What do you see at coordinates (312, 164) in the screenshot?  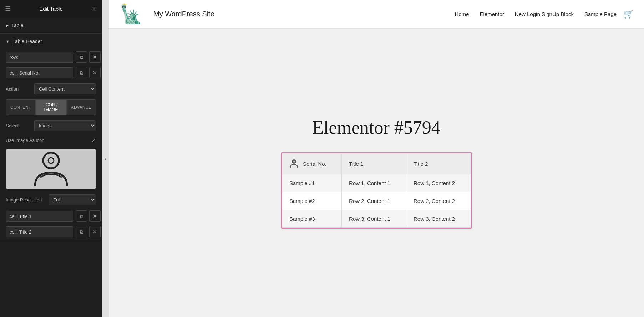 I see `th-serial: Serial No.` at bounding box center [312, 164].